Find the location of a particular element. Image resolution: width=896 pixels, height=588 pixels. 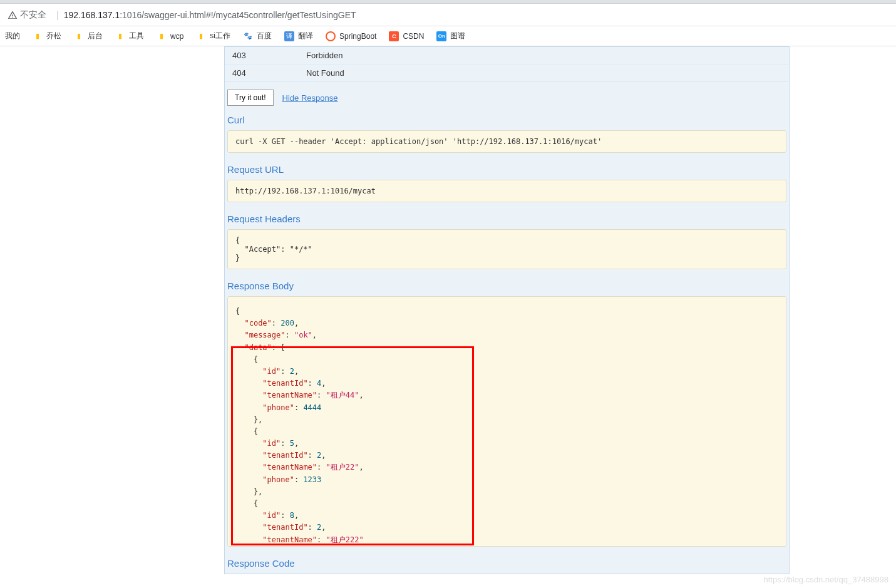

response-body-heading: Response Body is located at coordinates (507, 287).